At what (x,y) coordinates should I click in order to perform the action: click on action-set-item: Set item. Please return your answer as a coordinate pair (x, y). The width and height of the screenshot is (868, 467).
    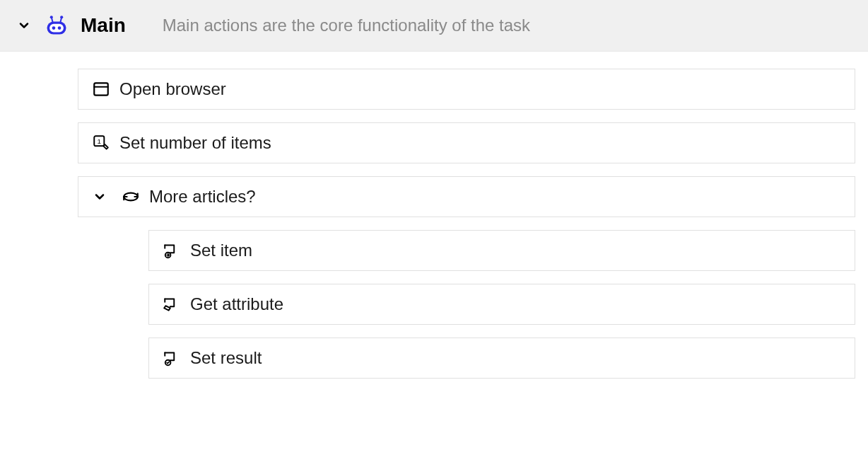
    Looking at the image, I should click on (502, 250).